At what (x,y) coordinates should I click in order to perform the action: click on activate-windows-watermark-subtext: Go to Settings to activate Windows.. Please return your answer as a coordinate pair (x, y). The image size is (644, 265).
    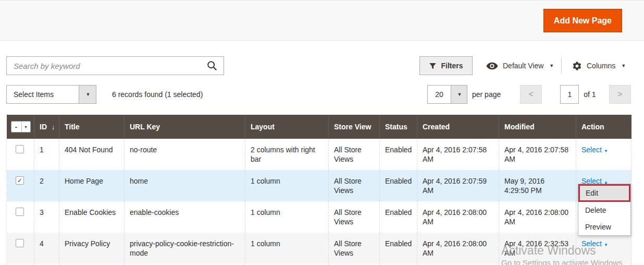
    Looking at the image, I should click on (563, 262).